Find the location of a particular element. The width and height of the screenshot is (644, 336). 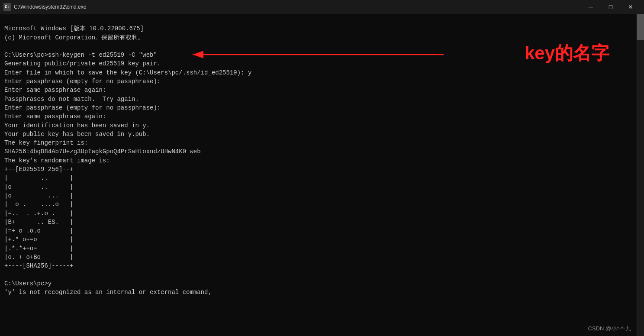

terminal-line: |o .. | is located at coordinates (319, 187).